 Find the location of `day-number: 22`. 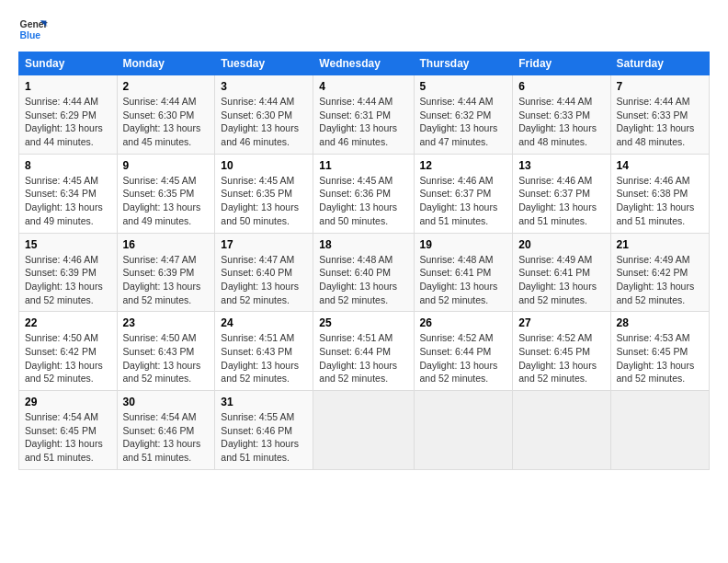

day-number: 22 is located at coordinates (68, 323).